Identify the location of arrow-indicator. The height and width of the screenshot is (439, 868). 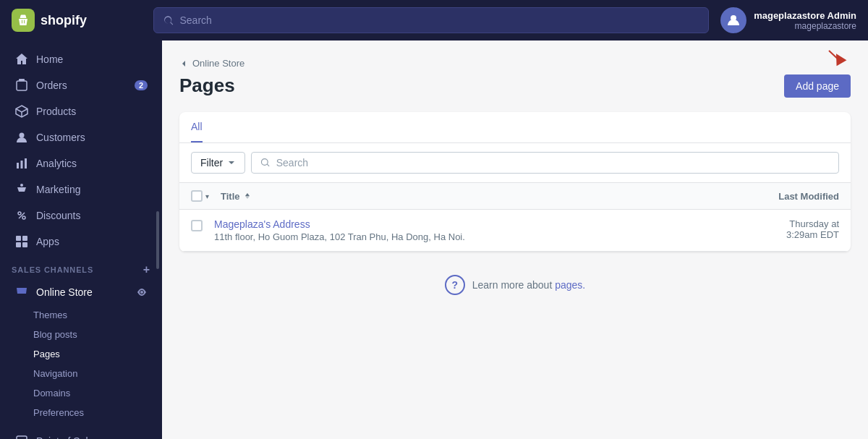
(829, 64).